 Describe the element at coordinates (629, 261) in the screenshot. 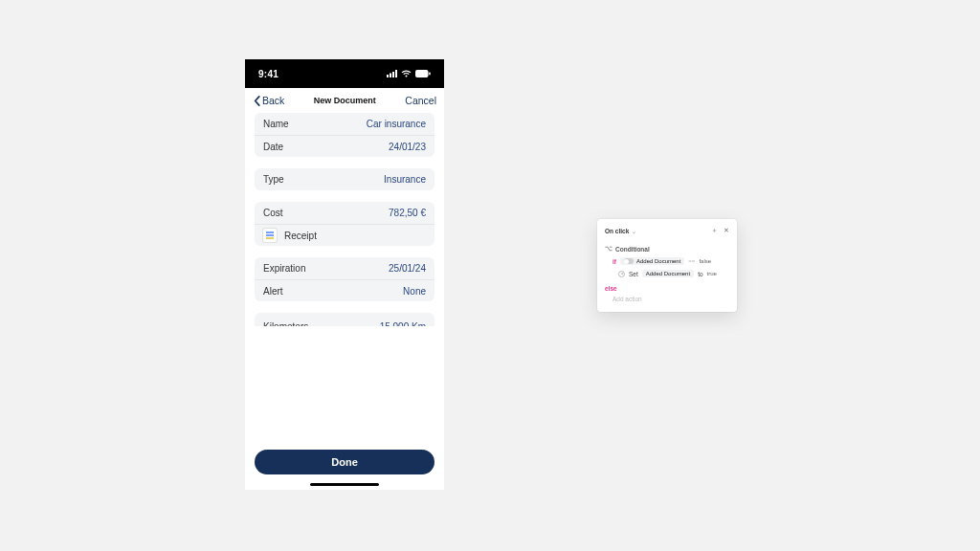

I see `toggle-icon` at that location.